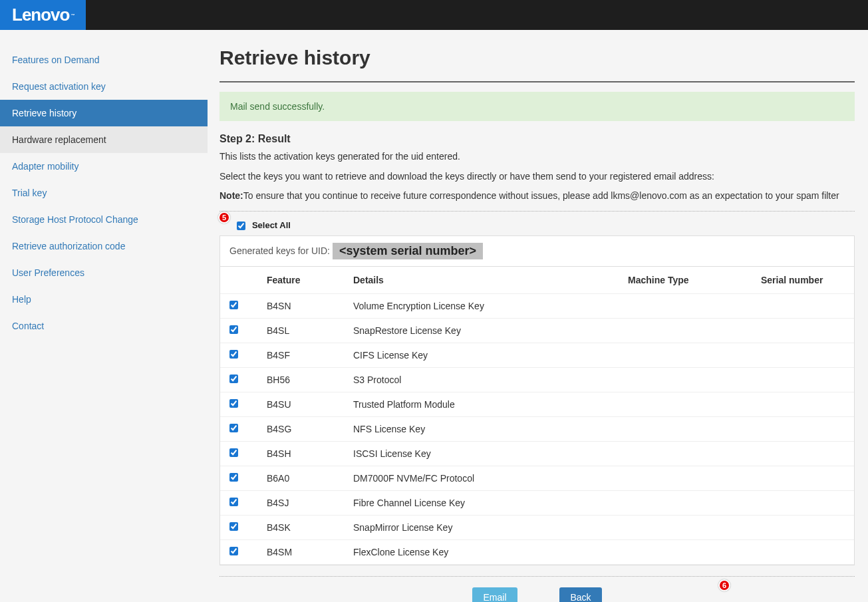 Image resolution: width=868 pixels, height=602 pixels. I want to click on row-feature: B4SN, so click(303, 306).